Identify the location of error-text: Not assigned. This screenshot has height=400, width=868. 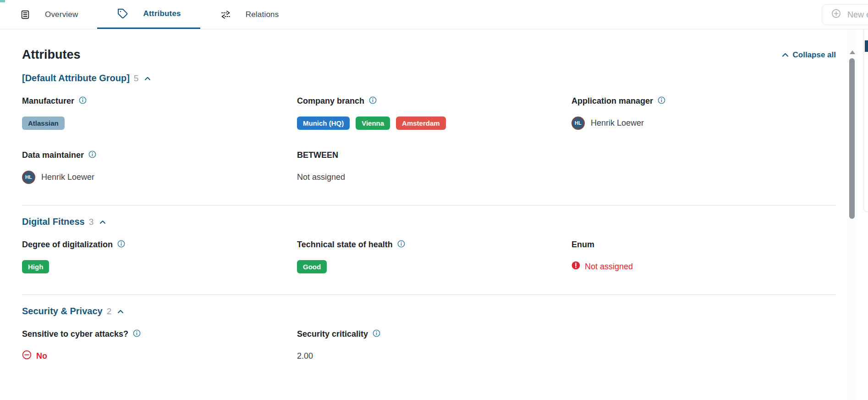
(609, 267).